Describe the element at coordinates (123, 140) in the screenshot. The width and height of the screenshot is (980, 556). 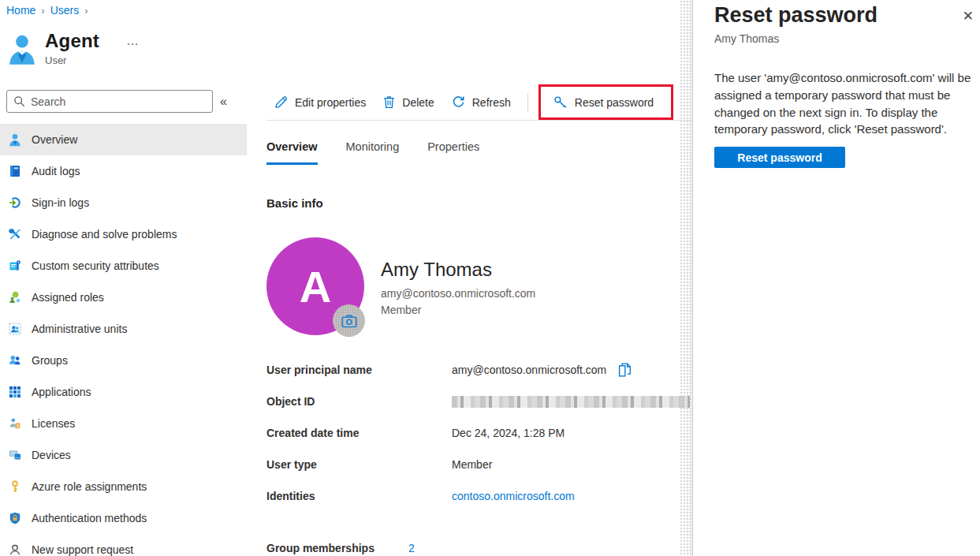
I see `sidebar-item-overview: Overview` at that location.